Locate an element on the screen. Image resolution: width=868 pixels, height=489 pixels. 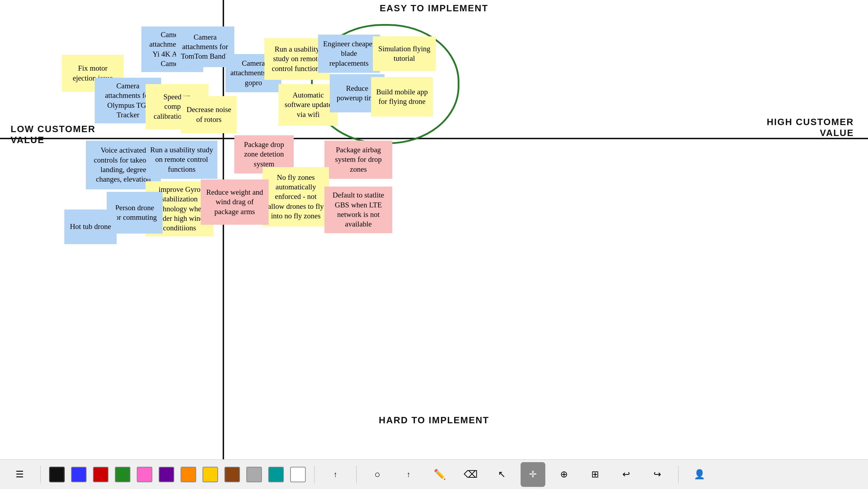
tool-up-arrow: ↑ is located at coordinates (335, 475).